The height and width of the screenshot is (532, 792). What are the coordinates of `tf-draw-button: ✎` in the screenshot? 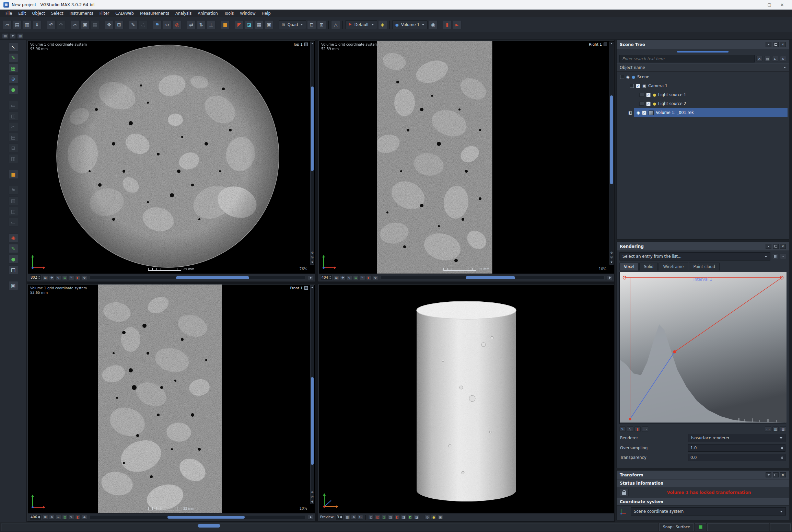 It's located at (622, 429).